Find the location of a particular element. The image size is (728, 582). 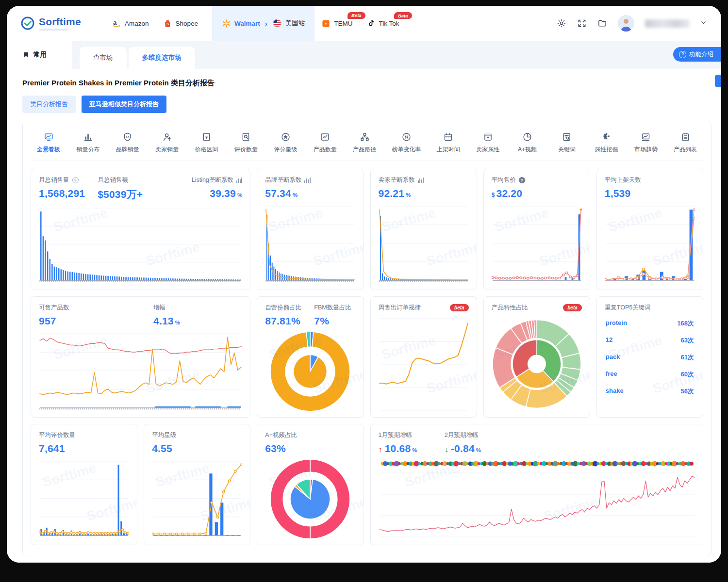

up-arrow-icon: ↑ is located at coordinates (381, 449).